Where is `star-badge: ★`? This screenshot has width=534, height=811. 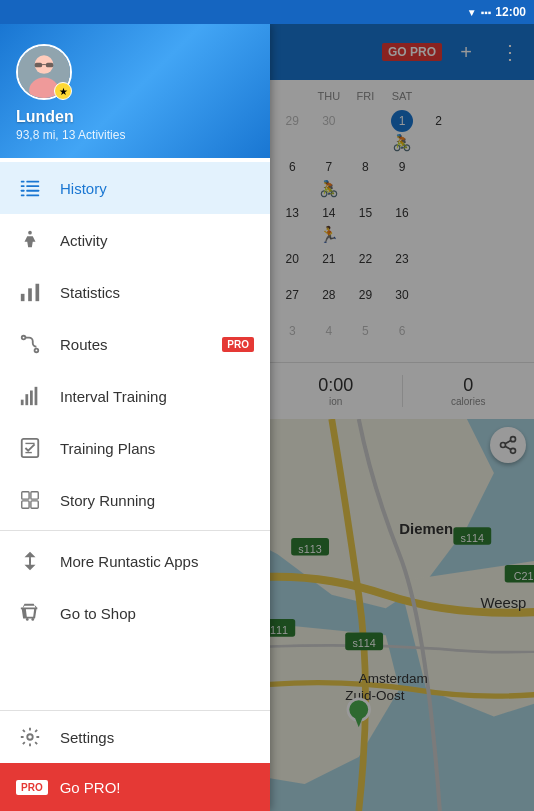
star-badge: ★ is located at coordinates (63, 91).